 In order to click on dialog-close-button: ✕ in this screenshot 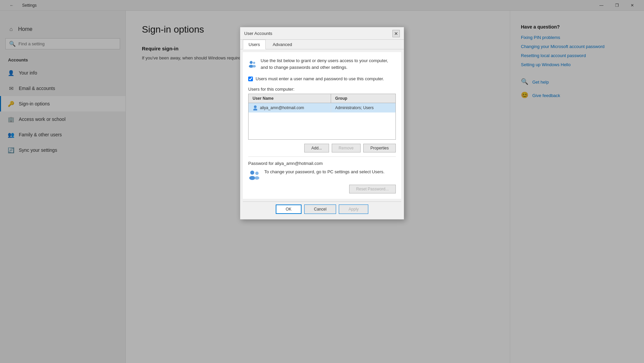, I will do `click(396, 34)`.